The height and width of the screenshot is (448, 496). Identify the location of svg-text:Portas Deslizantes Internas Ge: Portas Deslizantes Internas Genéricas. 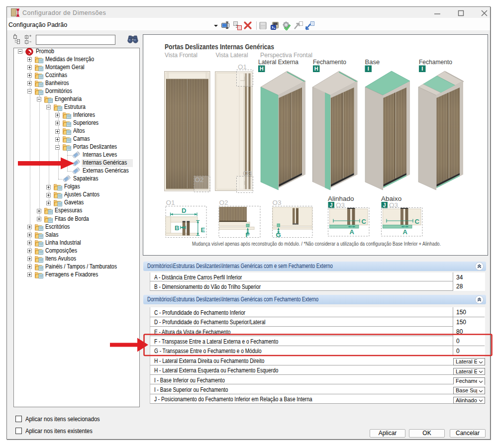
(219, 47).